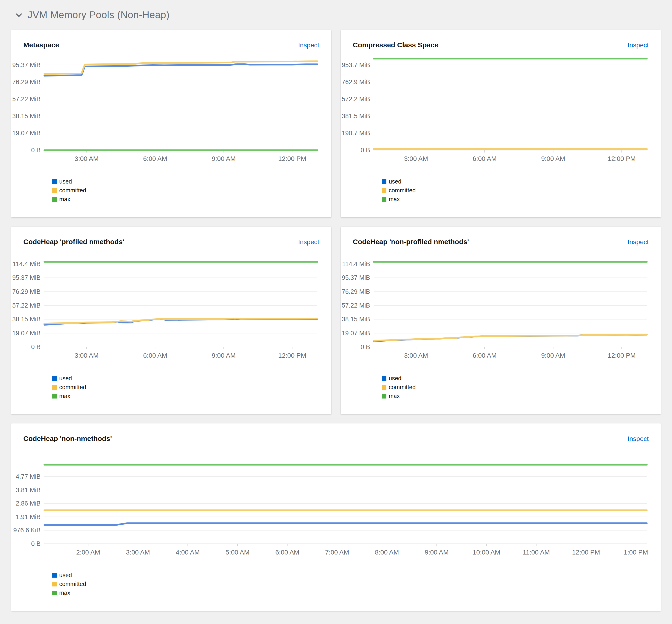  What do you see at coordinates (521, 387) in the screenshot?
I see `chart-legend-codeheap-non-profiled-nmethods: usedcommittedmax` at bounding box center [521, 387].